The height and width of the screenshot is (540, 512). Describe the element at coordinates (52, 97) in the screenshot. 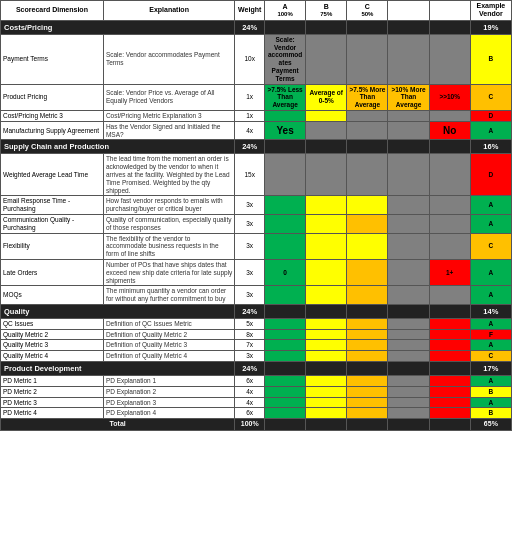

I see `dimension-0-1: Product Pricing` at that location.